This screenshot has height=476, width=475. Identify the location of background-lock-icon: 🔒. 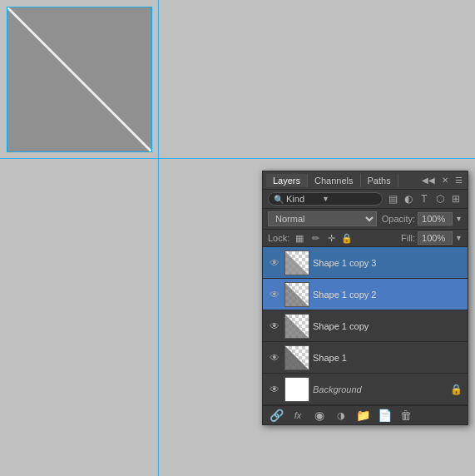
(456, 389).